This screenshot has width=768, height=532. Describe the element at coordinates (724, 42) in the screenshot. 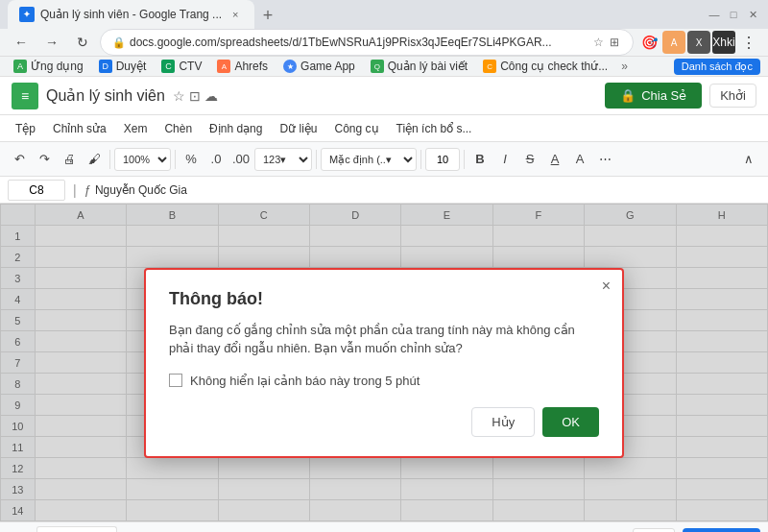

I see `ext-icon-4: Xhki` at that location.